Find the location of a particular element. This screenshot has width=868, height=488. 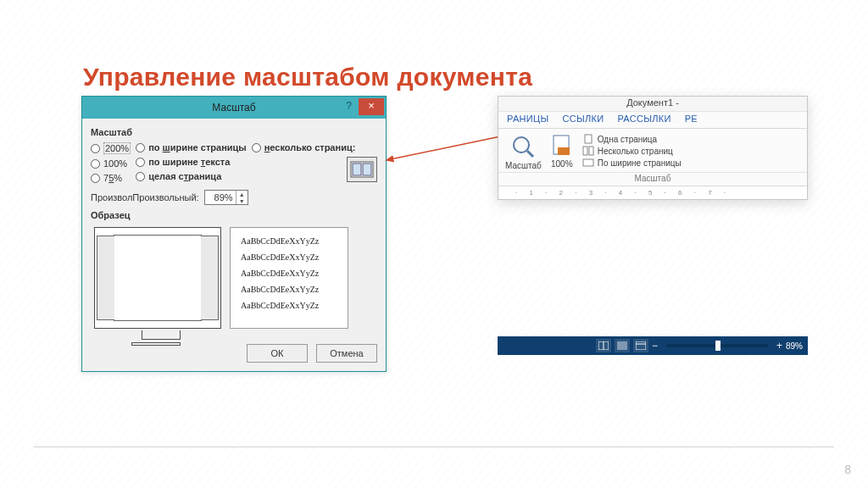

radio-text-width: по ширине текста is located at coordinates (192, 162).